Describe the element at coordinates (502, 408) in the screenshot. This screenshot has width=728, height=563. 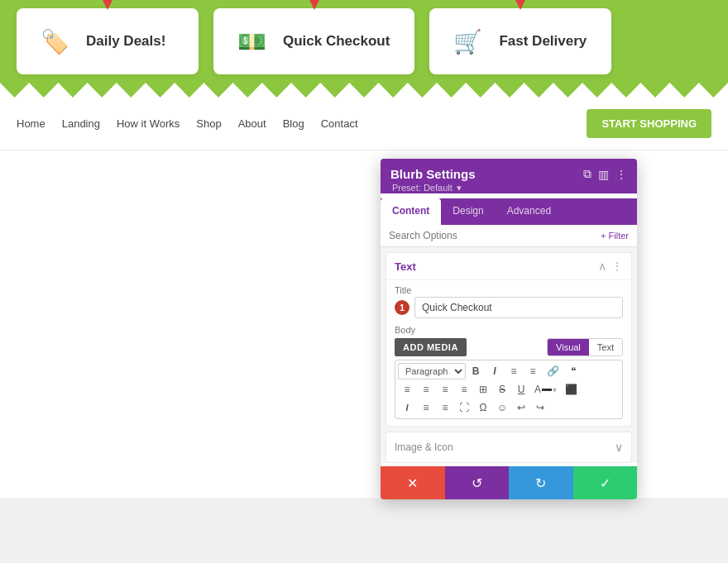
I see `emoji-button: ☺` at that location.